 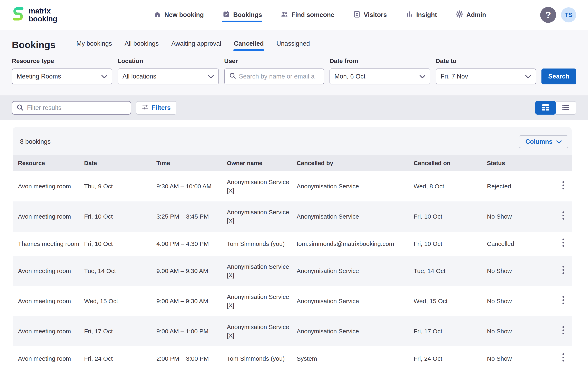 I want to click on bookings-tabs: My bookings All bookings Awaiting approv…, so click(x=193, y=45).